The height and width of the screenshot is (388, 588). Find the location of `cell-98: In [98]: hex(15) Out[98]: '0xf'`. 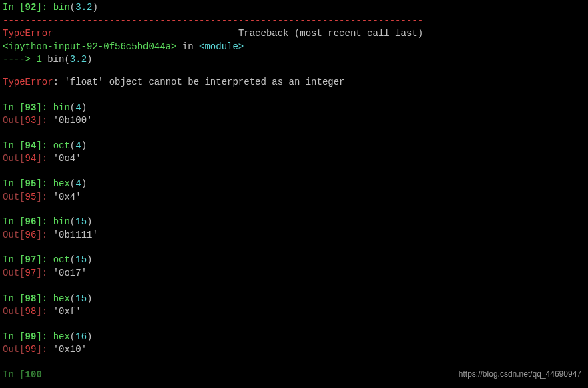

cell-98: In [98]: hex(15) Out[98]: '0xf' is located at coordinates (294, 306).